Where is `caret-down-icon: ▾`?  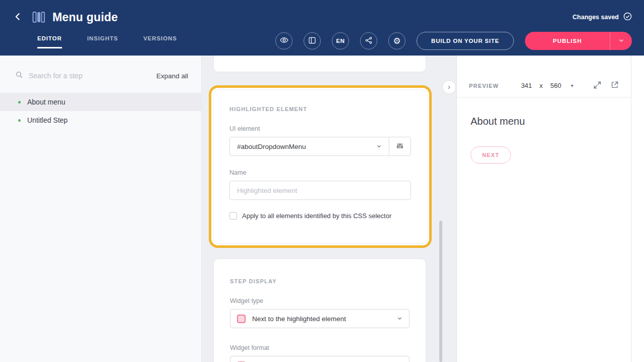 caret-down-icon: ▾ is located at coordinates (572, 86).